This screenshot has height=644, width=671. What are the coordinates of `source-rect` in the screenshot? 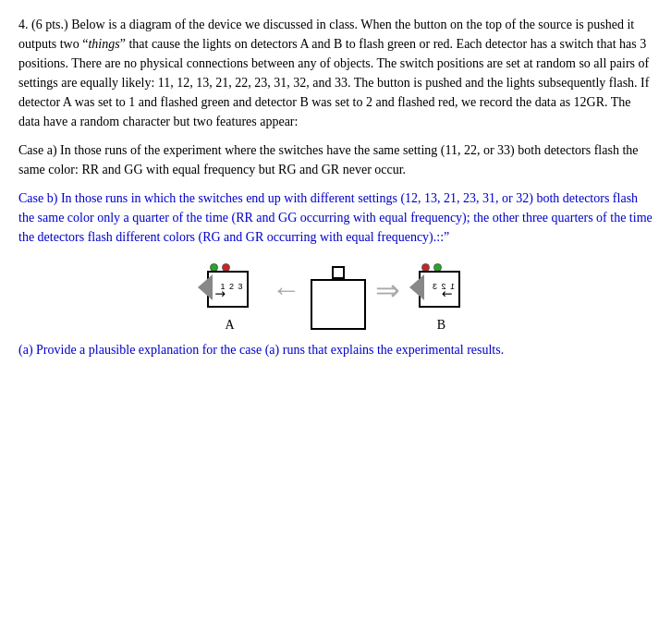 It's located at (338, 305).